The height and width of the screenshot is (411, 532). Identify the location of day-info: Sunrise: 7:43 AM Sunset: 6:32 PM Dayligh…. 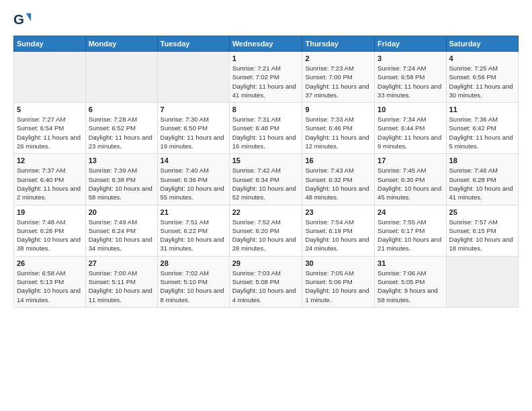
(339, 184).